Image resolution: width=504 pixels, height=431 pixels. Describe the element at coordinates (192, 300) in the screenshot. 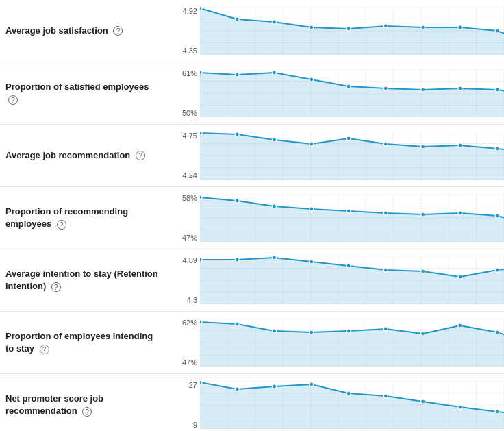

I see `scale-bottom: 4.3` at that location.